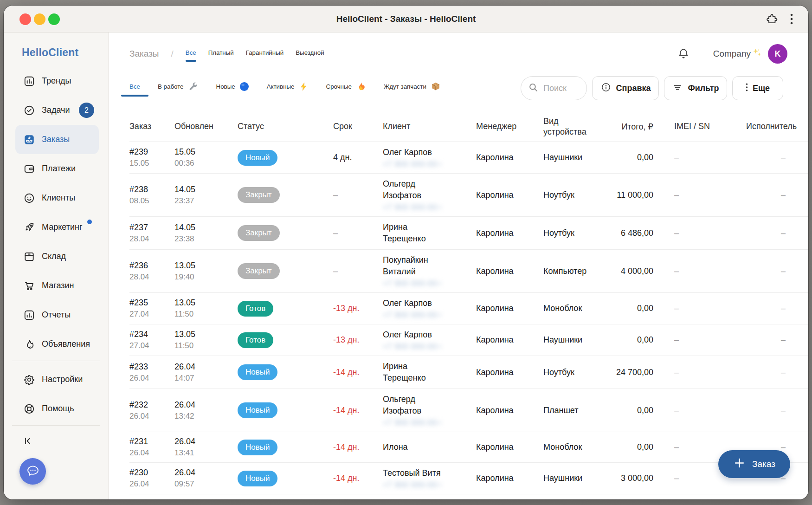 This screenshot has height=505, width=812. I want to click on order-created-date: 15.05, so click(152, 163).